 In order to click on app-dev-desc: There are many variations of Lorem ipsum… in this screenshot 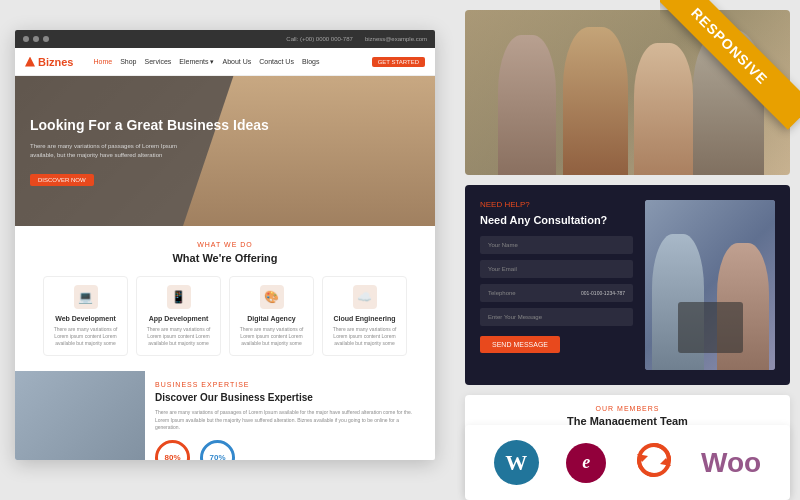, I will do `click(178, 336)`.